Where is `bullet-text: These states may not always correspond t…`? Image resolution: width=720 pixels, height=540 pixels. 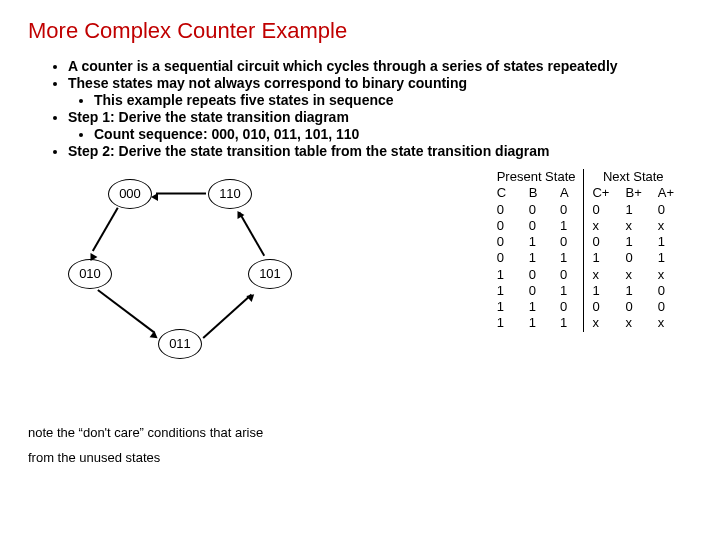 bullet-text: These states may not always correspond t… is located at coordinates (268, 83).